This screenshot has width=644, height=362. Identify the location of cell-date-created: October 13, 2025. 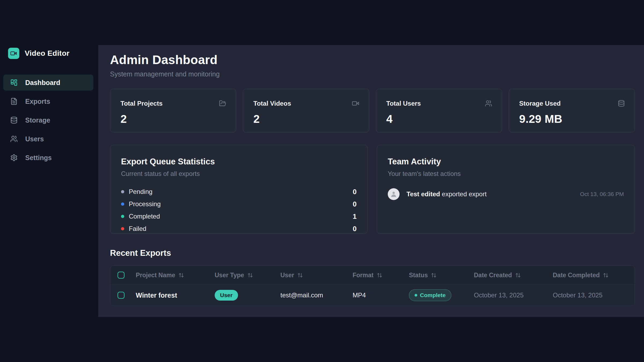
(513, 295).